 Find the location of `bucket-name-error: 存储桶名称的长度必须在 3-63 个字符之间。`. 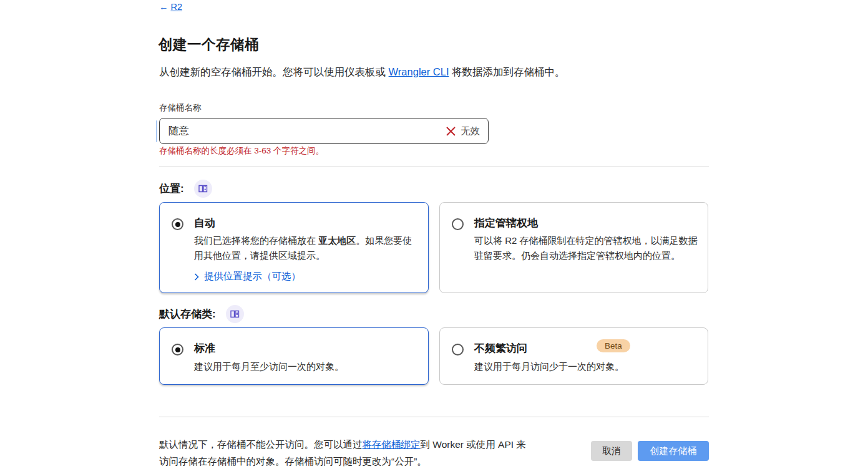

bucket-name-error: 存储桶名称的长度必须在 3-63 个字符之间。 is located at coordinates (241, 151).